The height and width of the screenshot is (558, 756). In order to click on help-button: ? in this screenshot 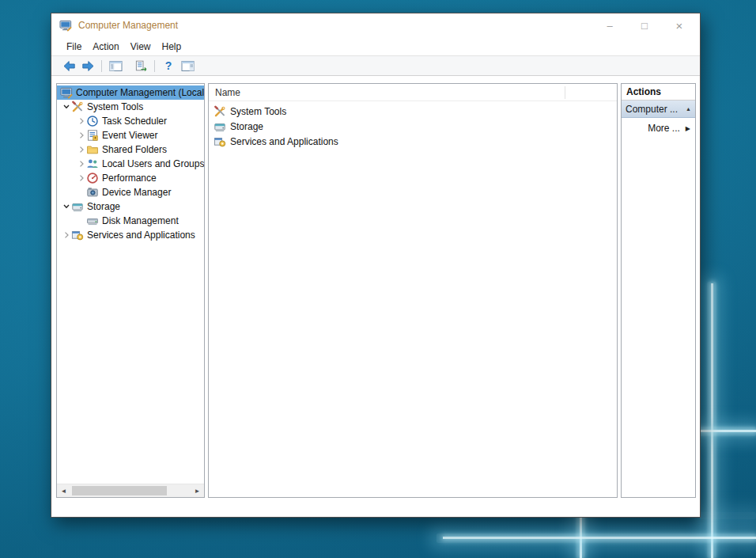, I will do `click(168, 66)`.